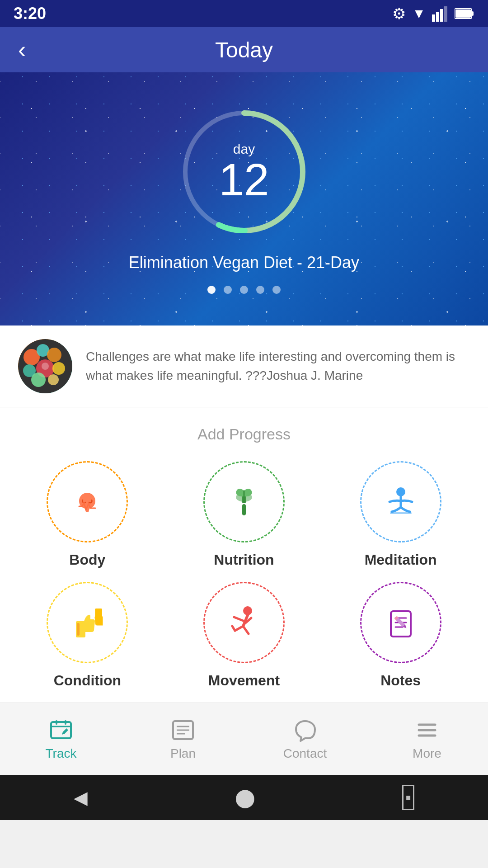  Describe the element at coordinates (244, 263) in the screenshot. I see `hero-subtitle: Elimination Vegan Diet - 21-Day` at that location.